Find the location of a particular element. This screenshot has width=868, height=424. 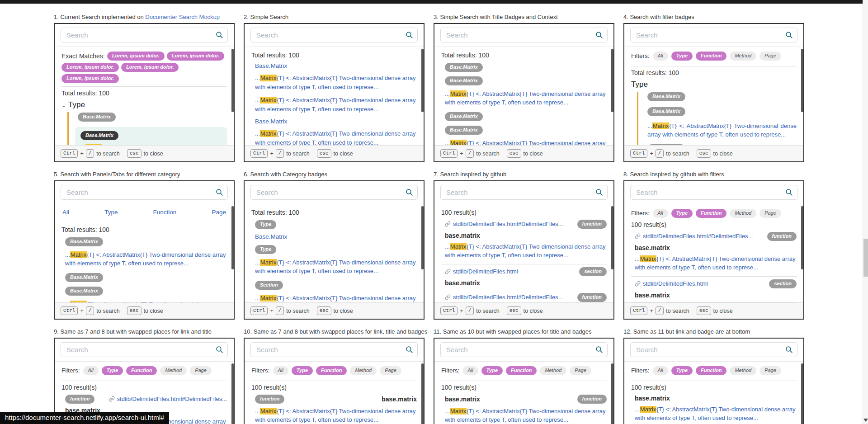

category-section-heading: Type is located at coordinates (714, 85).